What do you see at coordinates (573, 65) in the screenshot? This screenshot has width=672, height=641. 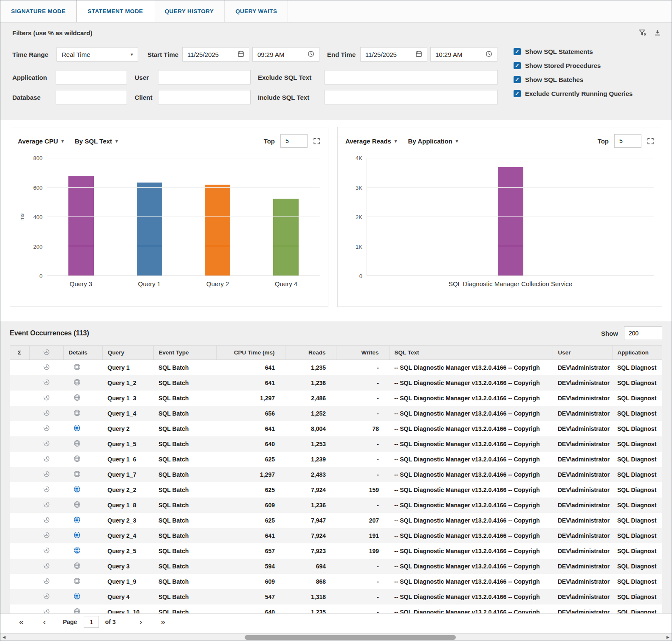 I see `checkbox-show-stored-procedures: ✓Show Stored Procedures` at bounding box center [573, 65].